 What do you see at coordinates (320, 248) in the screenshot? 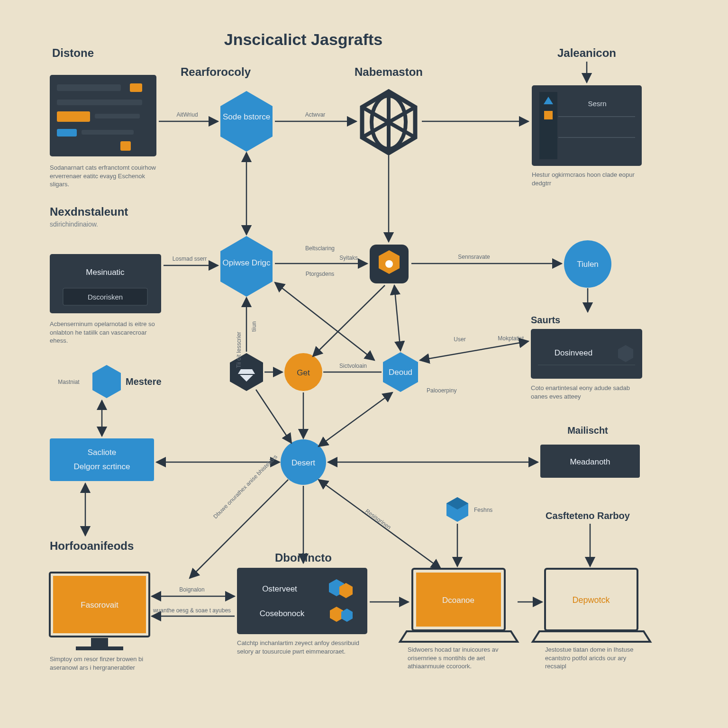
I see `beltsclaring-label: Beltsclaring` at bounding box center [320, 248].